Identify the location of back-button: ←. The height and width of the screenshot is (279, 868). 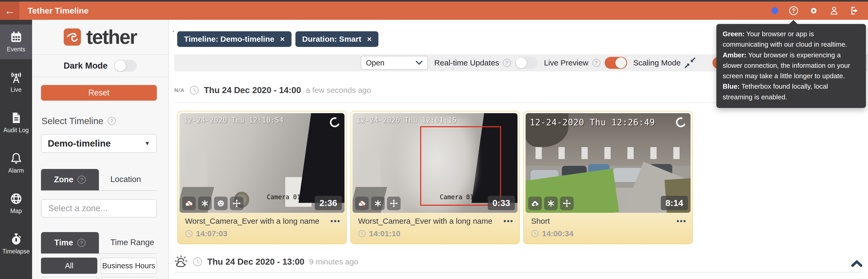
(9, 11).